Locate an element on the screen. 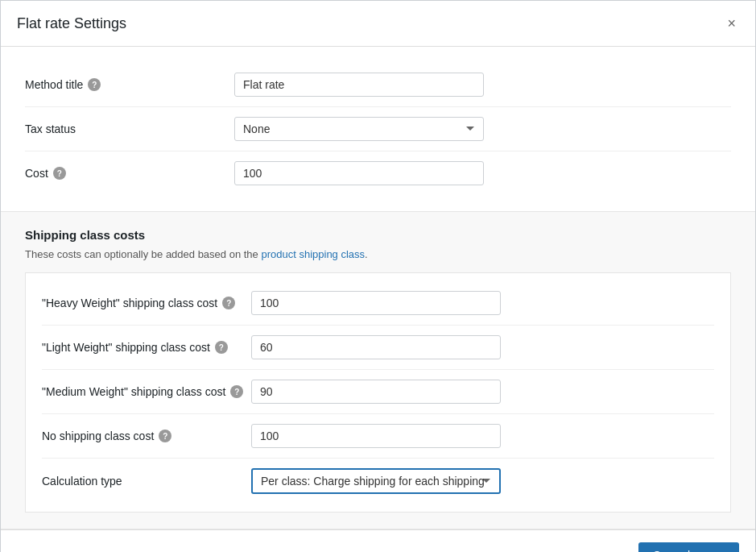  medium-weight-input is located at coordinates (376, 392).